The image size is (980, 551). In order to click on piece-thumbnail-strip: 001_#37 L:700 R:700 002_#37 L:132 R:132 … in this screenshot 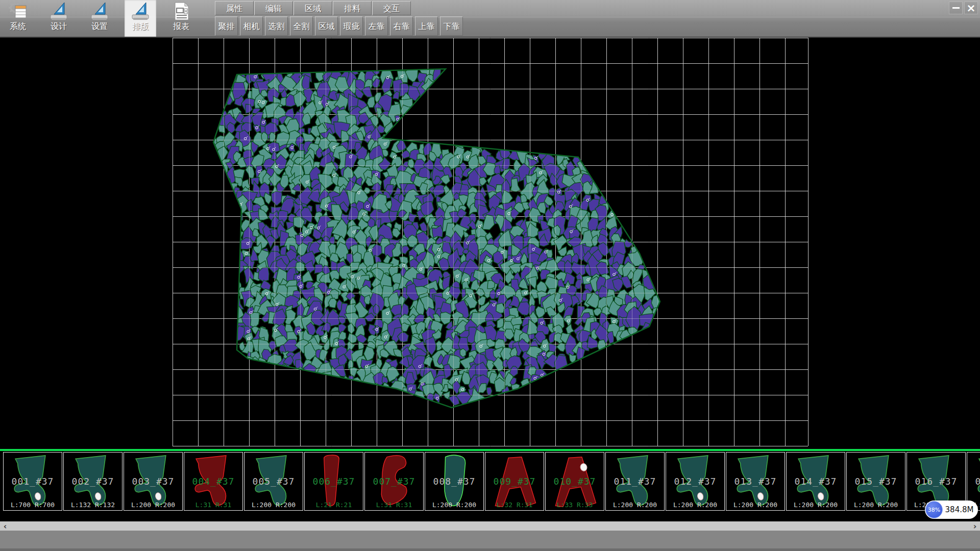, I will do `click(490, 482)`.